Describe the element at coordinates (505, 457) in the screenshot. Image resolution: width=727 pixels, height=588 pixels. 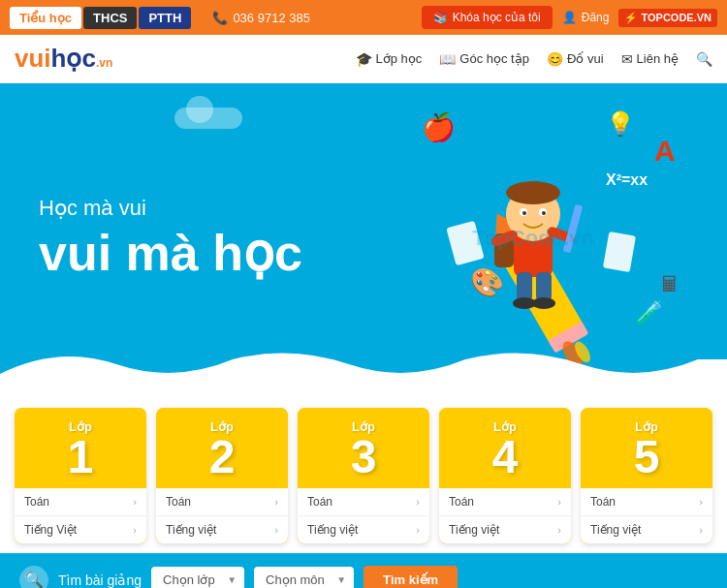
I see `grade-4-number: 4` at that location.